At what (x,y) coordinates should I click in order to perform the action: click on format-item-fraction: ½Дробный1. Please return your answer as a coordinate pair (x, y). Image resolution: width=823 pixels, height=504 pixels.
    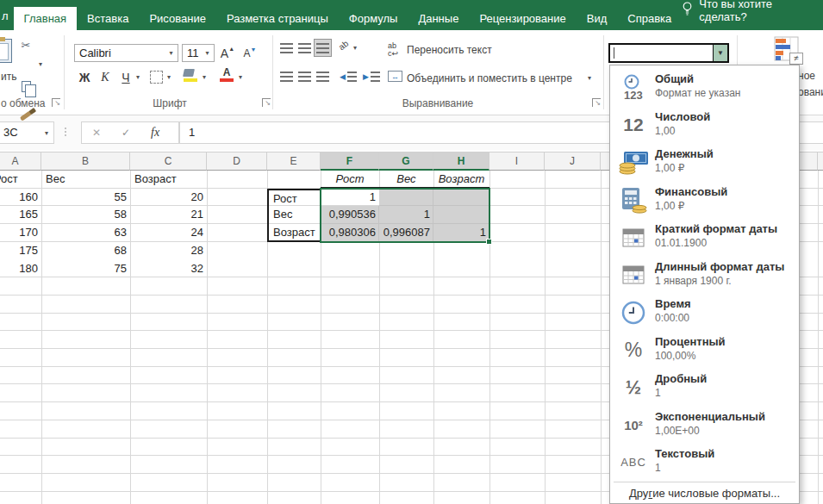
    Looking at the image, I should click on (705, 388).